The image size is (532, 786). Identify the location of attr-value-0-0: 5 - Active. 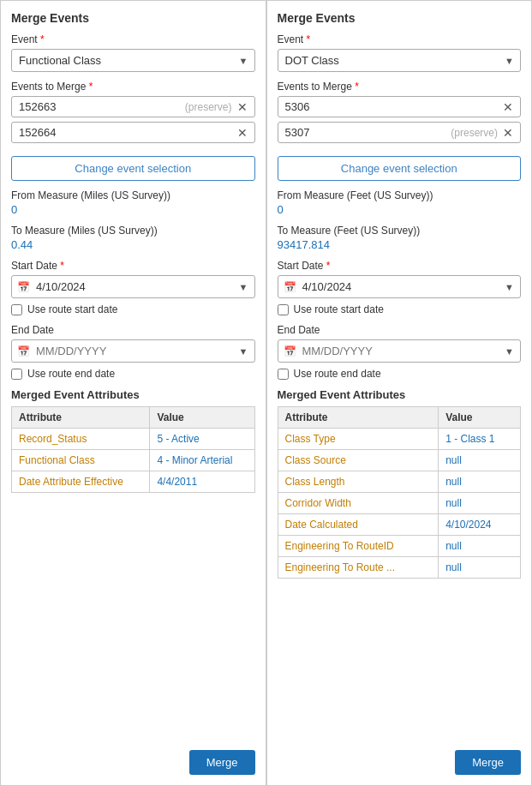
(202, 439).